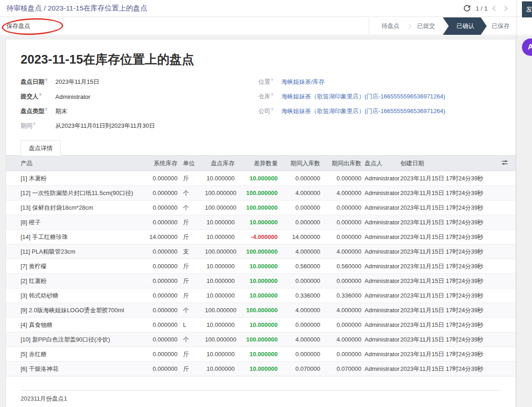 Image resolution: width=532 pixels, height=407 pixels. What do you see at coordinates (73, 222) in the screenshot?
I see `cell-product: [8] 橙子` at bounding box center [73, 222].